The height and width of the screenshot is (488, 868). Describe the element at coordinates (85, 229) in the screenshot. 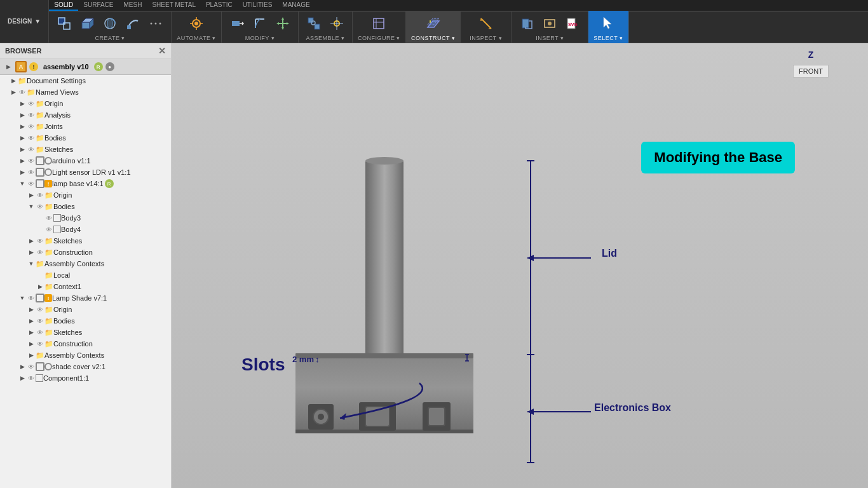

I see `browser-tree: 📁 Document Settings 👁 📁 Named Views 👁 📁 …` at that location.